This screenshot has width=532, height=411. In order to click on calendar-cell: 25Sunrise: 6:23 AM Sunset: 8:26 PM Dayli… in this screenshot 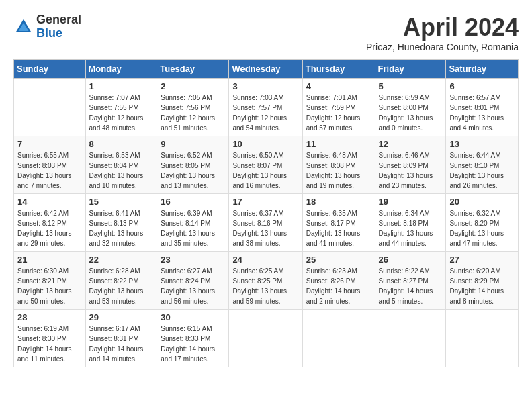, I will do `click(339, 281)`.